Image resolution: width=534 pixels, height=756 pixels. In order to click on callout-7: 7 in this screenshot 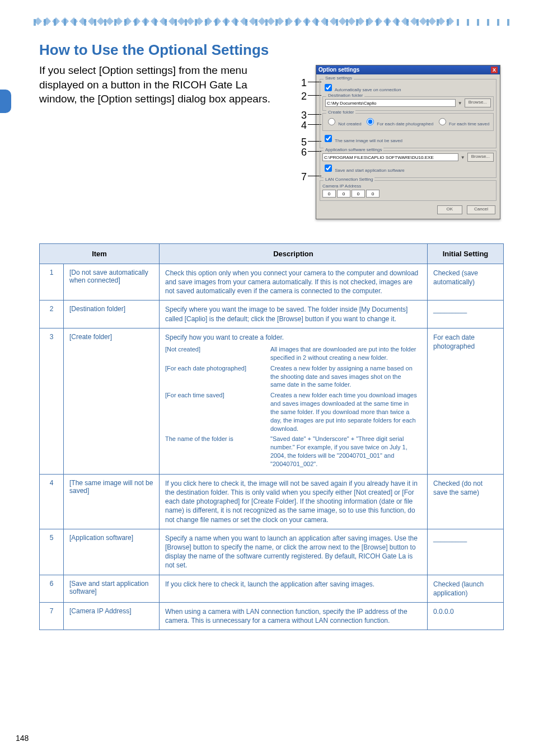, I will do `click(304, 177)`.